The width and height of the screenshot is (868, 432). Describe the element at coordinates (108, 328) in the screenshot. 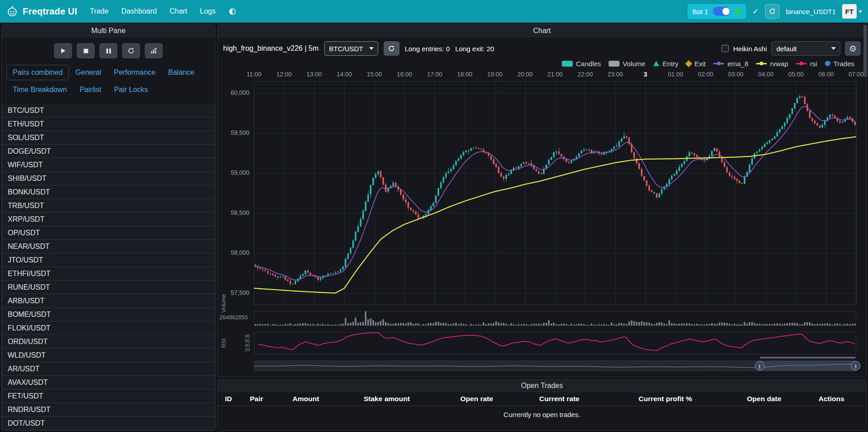

I see `pair-row: FLOKI/USDT` at that location.